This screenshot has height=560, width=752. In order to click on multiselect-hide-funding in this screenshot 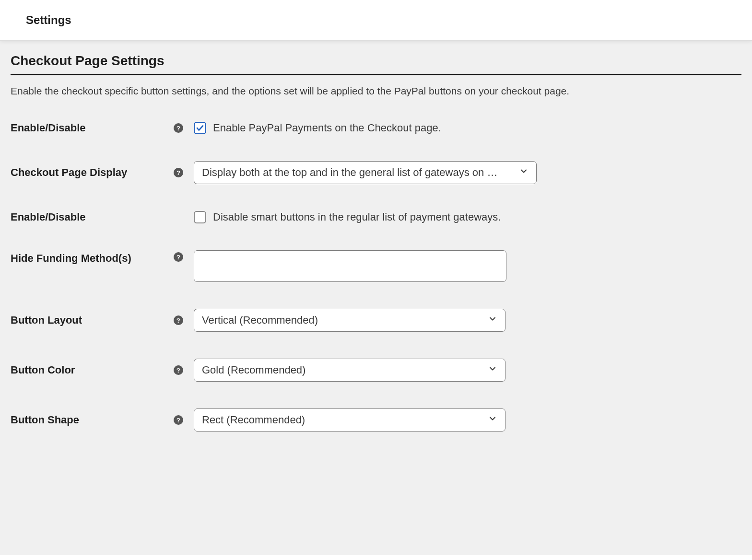, I will do `click(350, 266)`.